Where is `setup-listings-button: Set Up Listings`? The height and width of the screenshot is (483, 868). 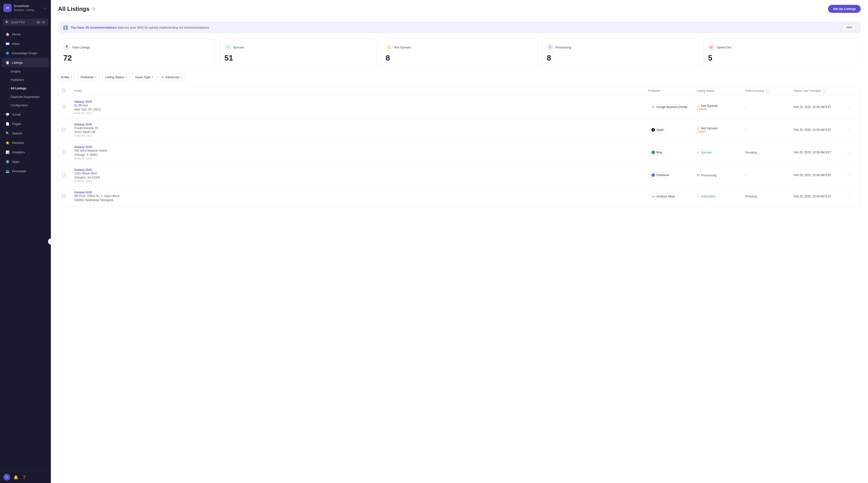 setup-listings-button: Set Up Listings is located at coordinates (844, 9).